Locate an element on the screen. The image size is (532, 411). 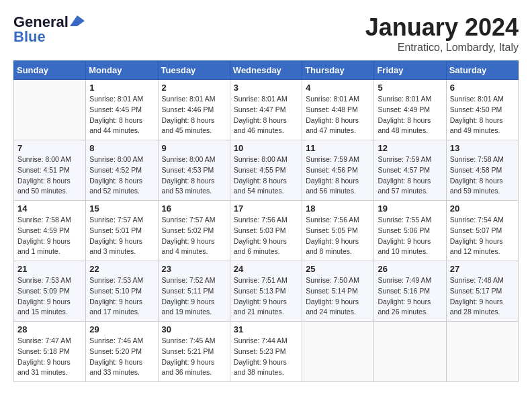
day-info: Sunrise: 8:01 AMSunset: 4:46 PMDaylight:… is located at coordinates (194, 116).